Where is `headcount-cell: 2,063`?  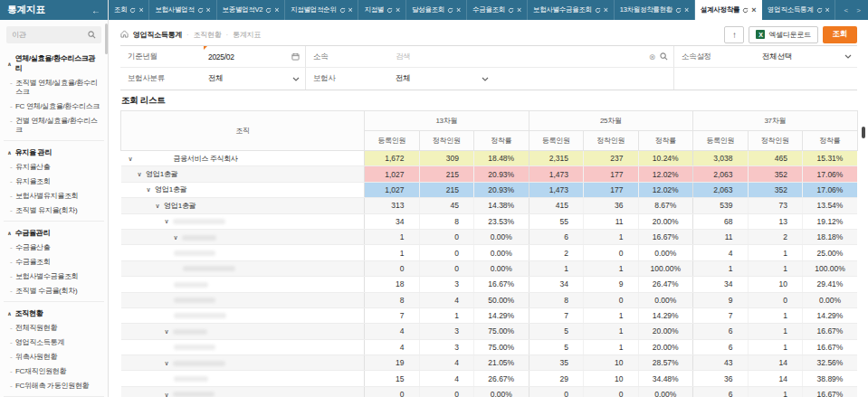 headcount-cell: 2,063 is located at coordinates (720, 190).